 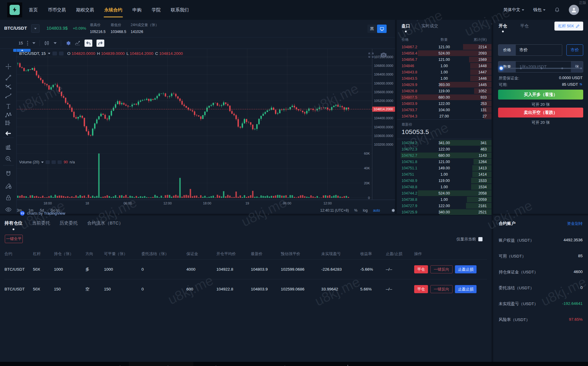 What do you see at coordinates (55, 53) in the screenshot?
I see `legend-eye-icon` at bounding box center [55, 53].